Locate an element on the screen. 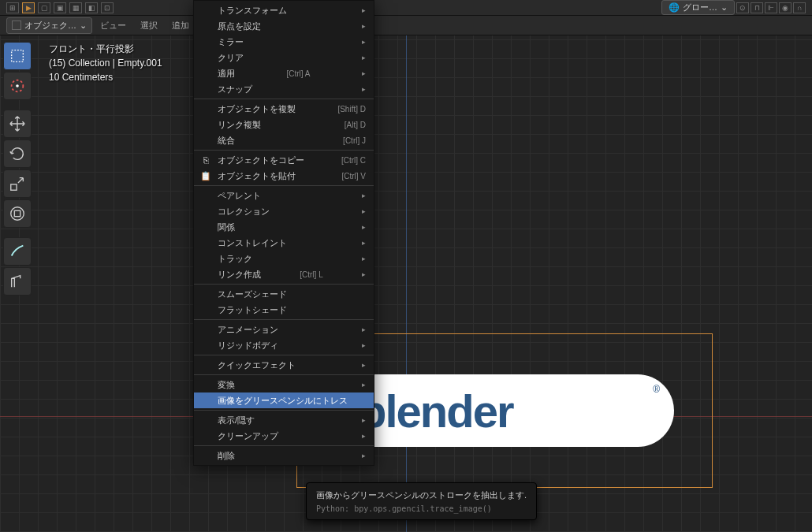  mode-label: オブジェク… is located at coordinates (50, 25).